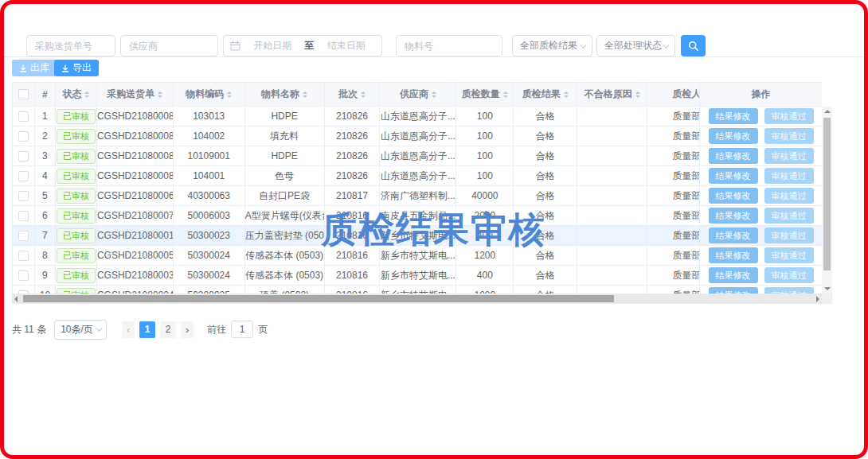  What do you see at coordinates (485, 176) in the screenshot?
I see `cell-qty: 100` at bounding box center [485, 176].